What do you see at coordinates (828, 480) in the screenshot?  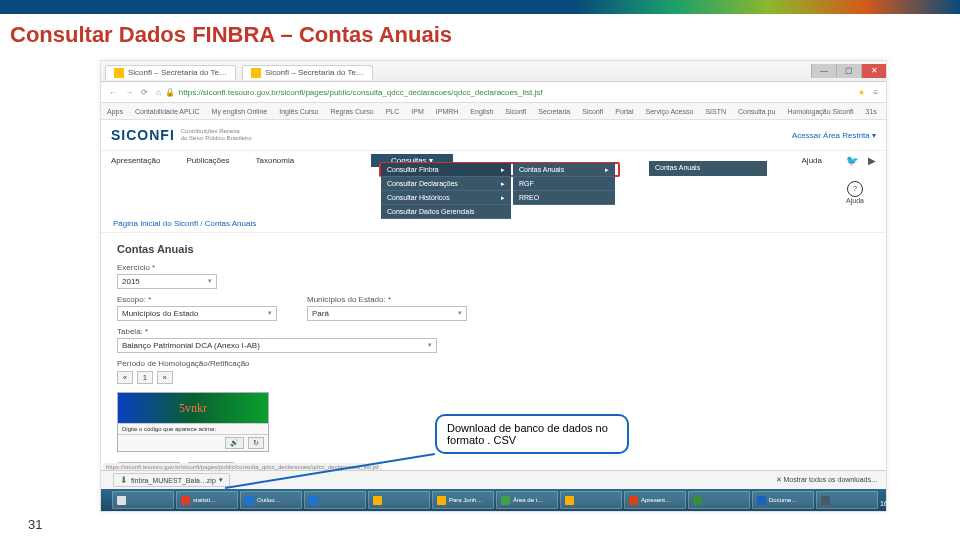 I see `show-all-downloads: ✕ Mostrar todos os downloads…` at bounding box center [828, 480].